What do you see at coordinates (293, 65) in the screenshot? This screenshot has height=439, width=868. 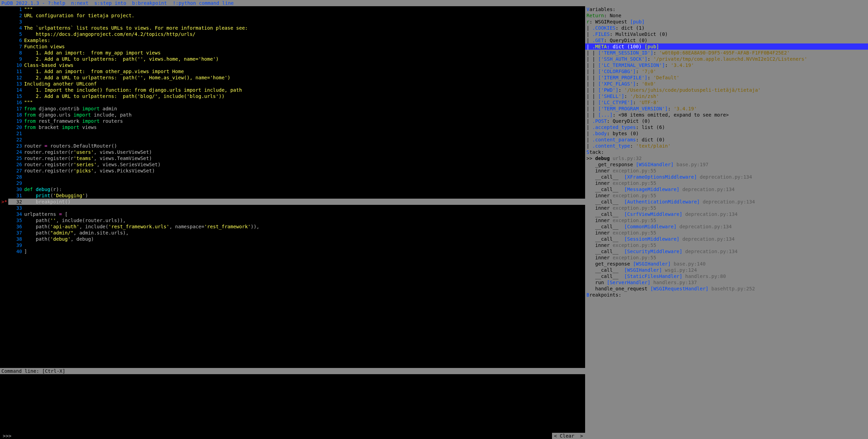 I see `code-line: 10Class-based views` at bounding box center [293, 65].